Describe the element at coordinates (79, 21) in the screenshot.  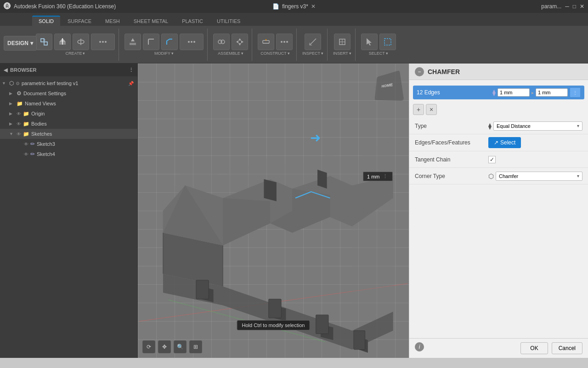
I see `tab-surface: SURFACE` at that location.